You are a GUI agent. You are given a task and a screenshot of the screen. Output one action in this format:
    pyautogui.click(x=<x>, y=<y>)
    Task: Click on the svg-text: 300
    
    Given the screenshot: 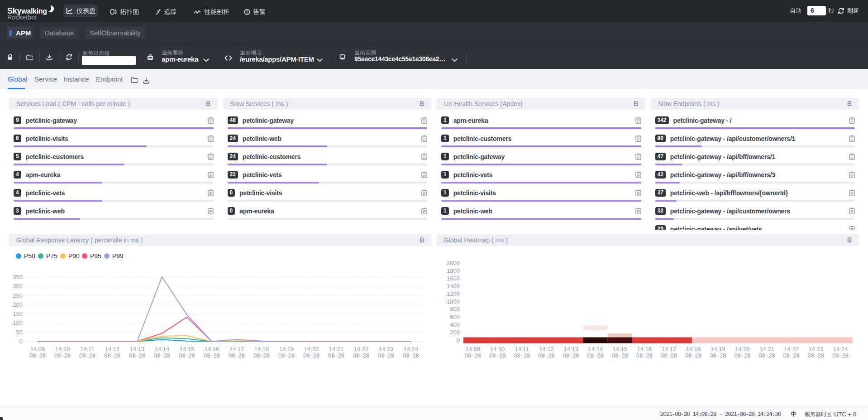 What is the action you would take?
    pyautogui.click(x=18, y=286)
    